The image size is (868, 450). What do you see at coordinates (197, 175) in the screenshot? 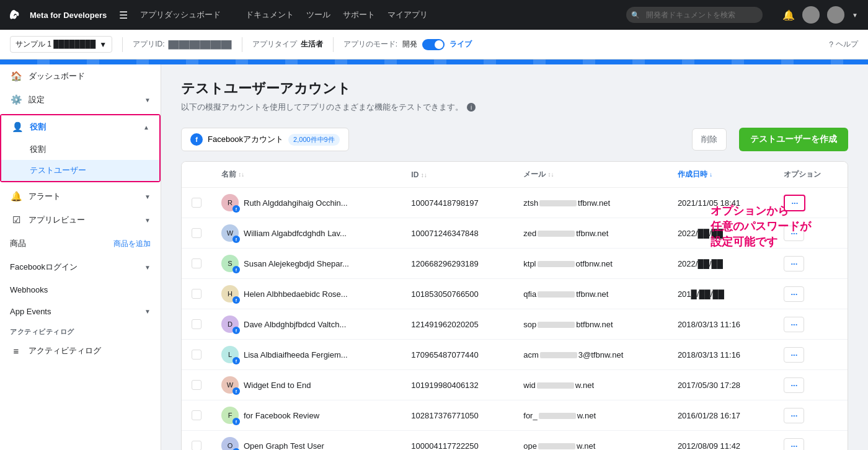
I see `th-checkbox` at bounding box center [197, 175].